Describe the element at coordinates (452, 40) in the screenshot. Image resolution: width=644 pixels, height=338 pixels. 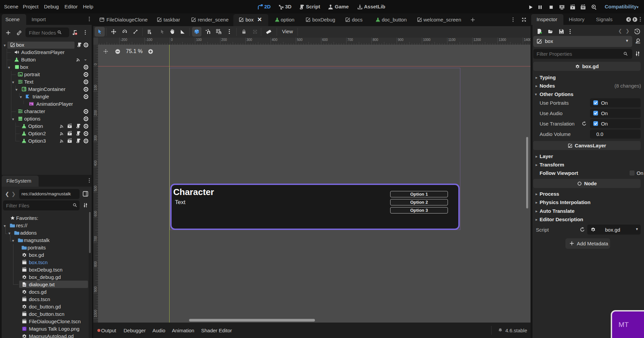
I see `svg-text: 1100` at that location.